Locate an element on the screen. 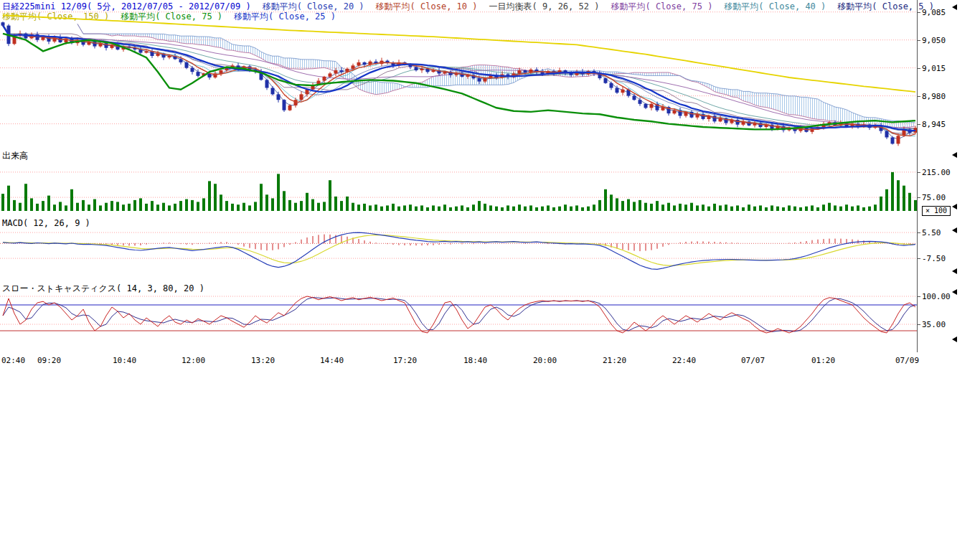  time-axis-label: 07/07 is located at coordinates (753, 360).